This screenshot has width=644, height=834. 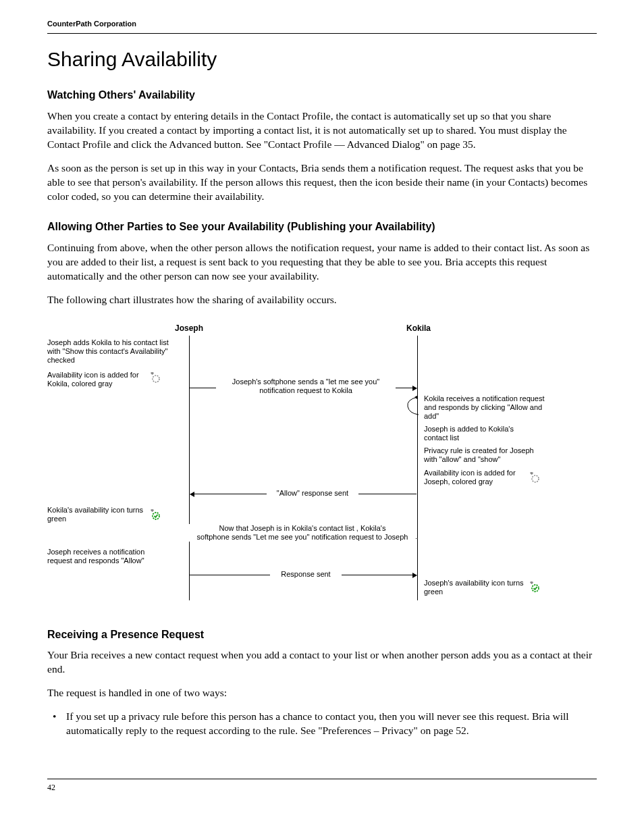 What do you see at coordinates (322, 26) in the screenshot?
I see `page-header: CounterPath Corporation` at bounding box center [322, 26].